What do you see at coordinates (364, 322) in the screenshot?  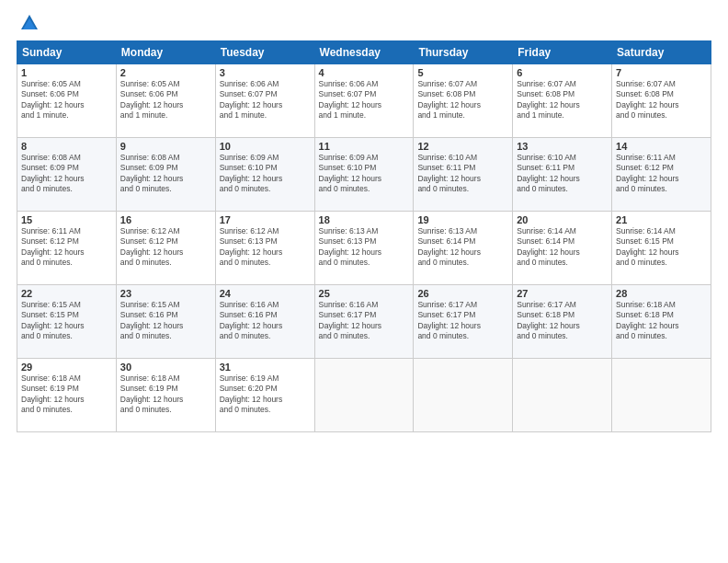 I see `calendar-cell: 25Sunrise: 6:16 AM Sunset: 6:17 PM Dayli…` at bounding box center [364, 322].